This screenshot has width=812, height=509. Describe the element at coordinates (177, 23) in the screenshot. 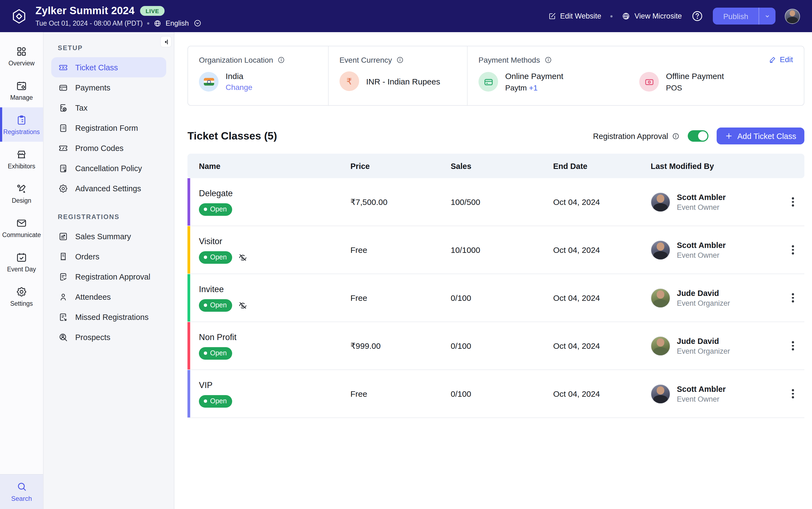

I see `language-selector: English` at that location.